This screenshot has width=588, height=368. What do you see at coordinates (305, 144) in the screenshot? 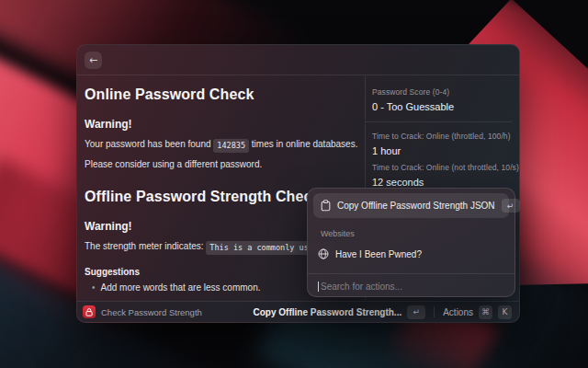
I see `found-suffix: times in online databases.` at bounding box center [305, 144].